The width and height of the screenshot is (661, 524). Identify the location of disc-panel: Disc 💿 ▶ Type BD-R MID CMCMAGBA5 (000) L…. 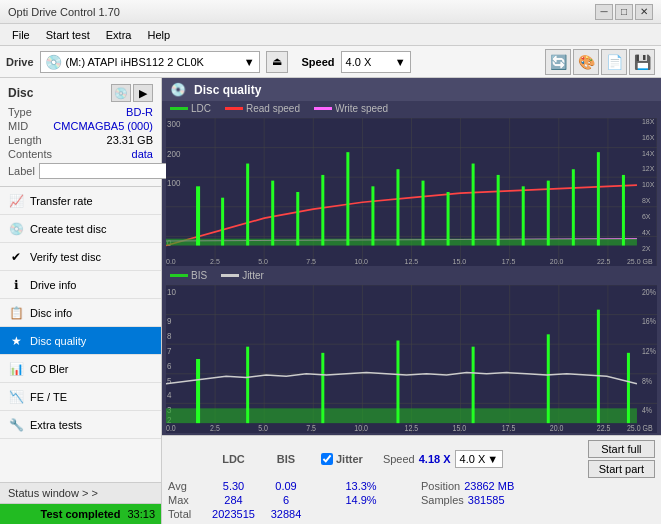
(80, 132).